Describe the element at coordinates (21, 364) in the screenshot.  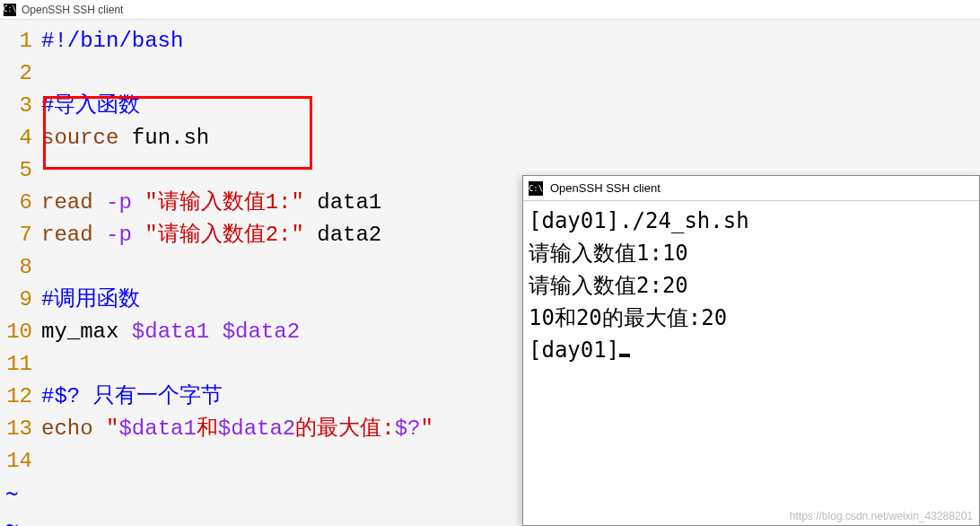
I see `line-number: 11` at that location.